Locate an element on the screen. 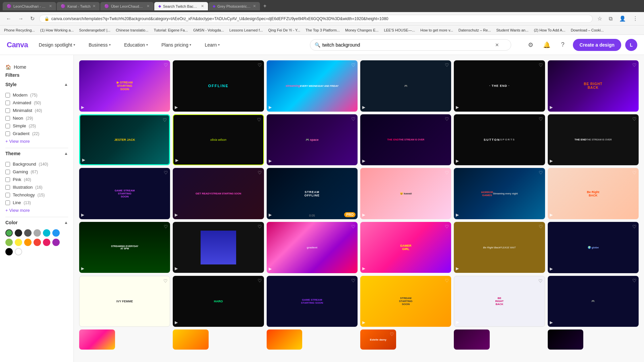 Image resolution: width=644 pixels, height=362 pixels. help-icon-button: ? is located at coordinates (563, 45).